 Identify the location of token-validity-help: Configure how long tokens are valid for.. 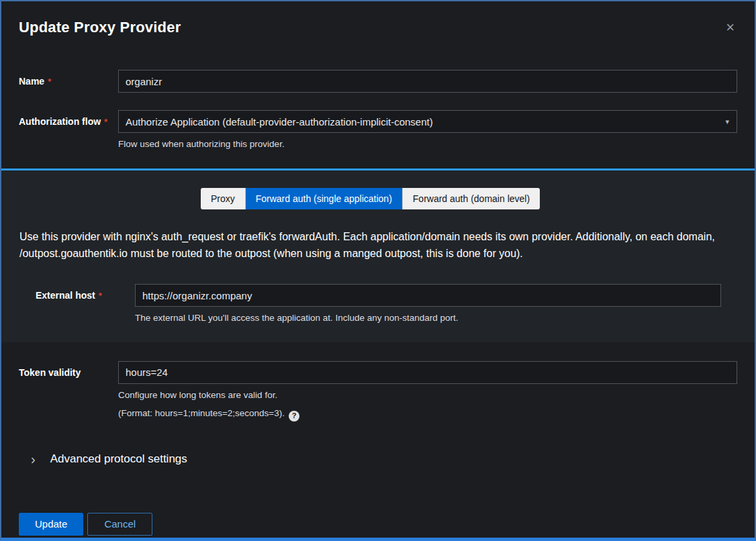
(428, 396).